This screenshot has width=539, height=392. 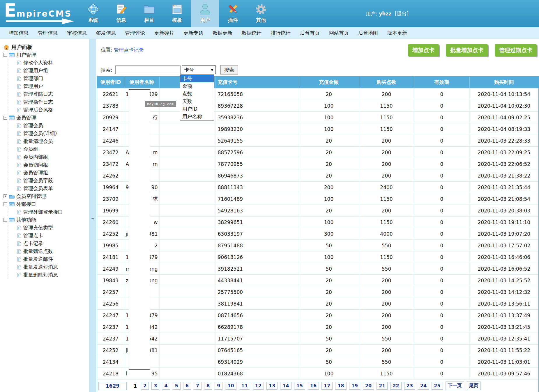 What do you see at coordinates (177, 14) in the screenshot?
I see `tab-template: 模板` at bounding box center [177, 14].